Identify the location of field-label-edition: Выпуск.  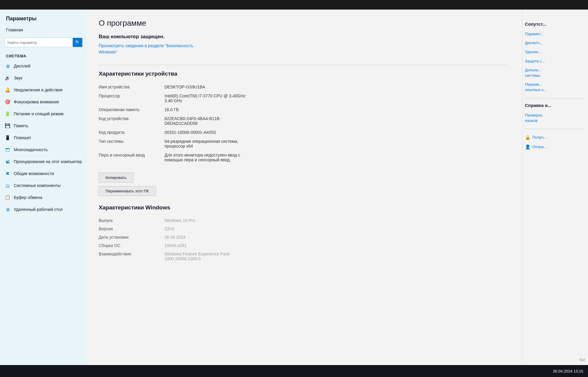
(132, 220).